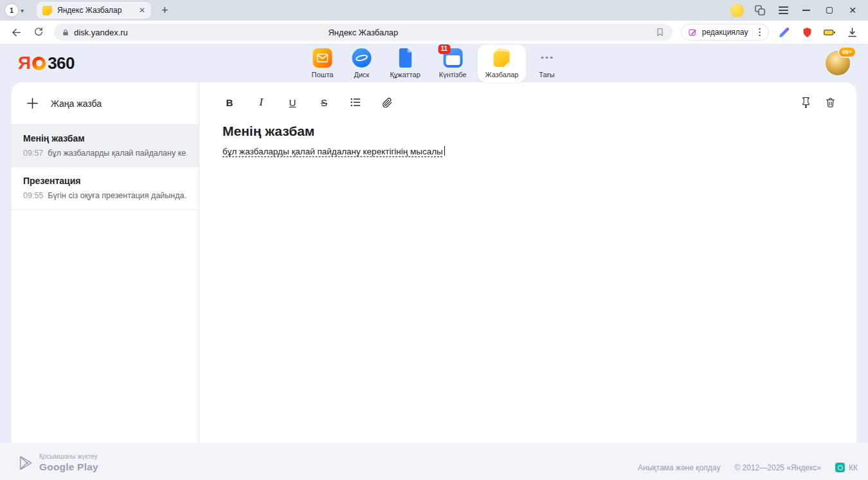  What do you see at coordinates (24, 463) in the screenshot?
I see `google-play-icon` at bounding box center [24, 463].